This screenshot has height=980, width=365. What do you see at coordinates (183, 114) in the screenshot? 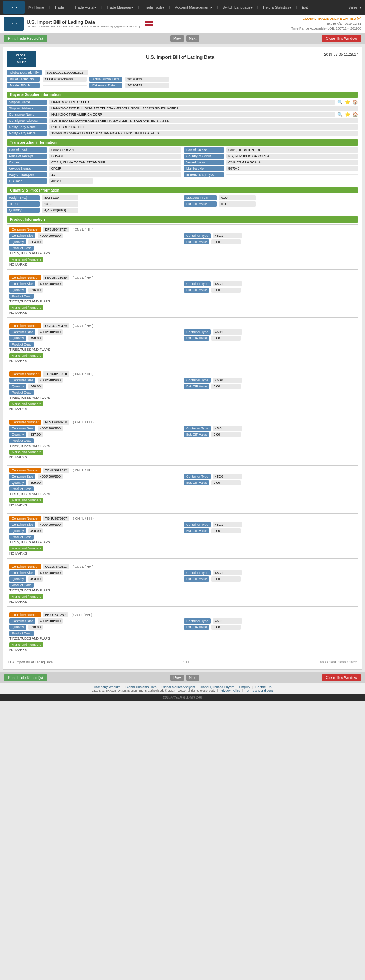
I see `buyer-supplier-section: Buyer & Supplier information Shipper Nam…` at bounding box center [183, 114].